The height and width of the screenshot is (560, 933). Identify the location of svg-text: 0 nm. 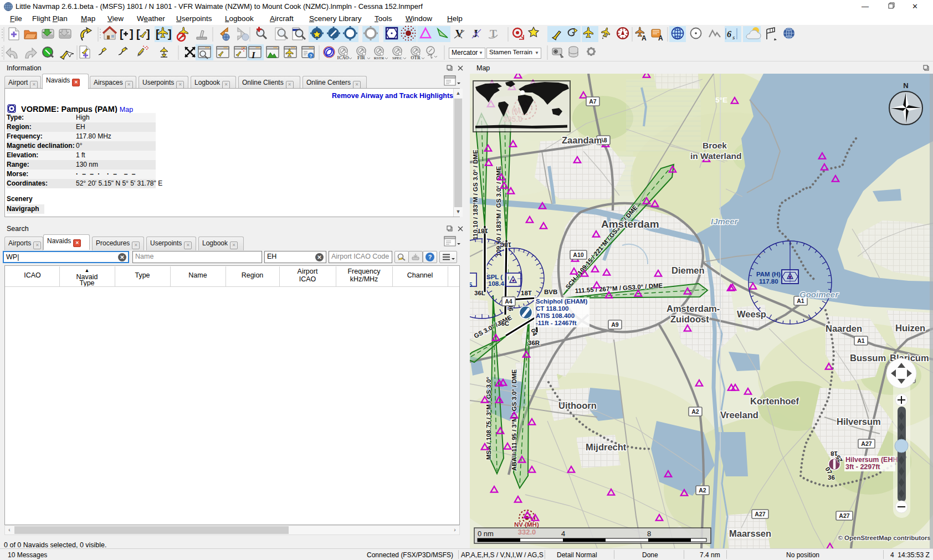
(485, 534).